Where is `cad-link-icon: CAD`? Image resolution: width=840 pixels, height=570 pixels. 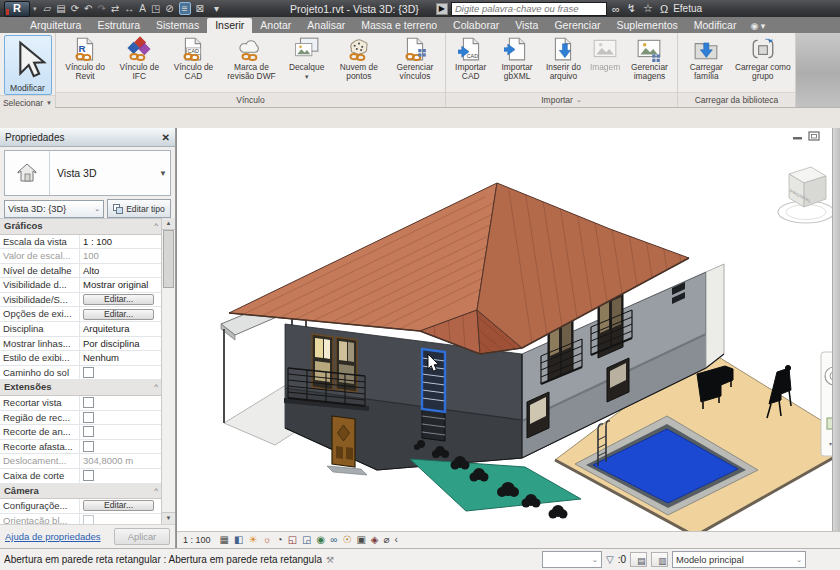 cad-link-icon: CAD is located at coordinates (193, 49).